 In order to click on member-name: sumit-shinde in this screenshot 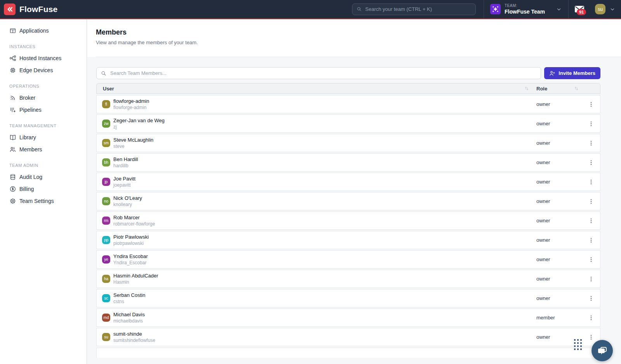, I will do `click(134, 334)`.